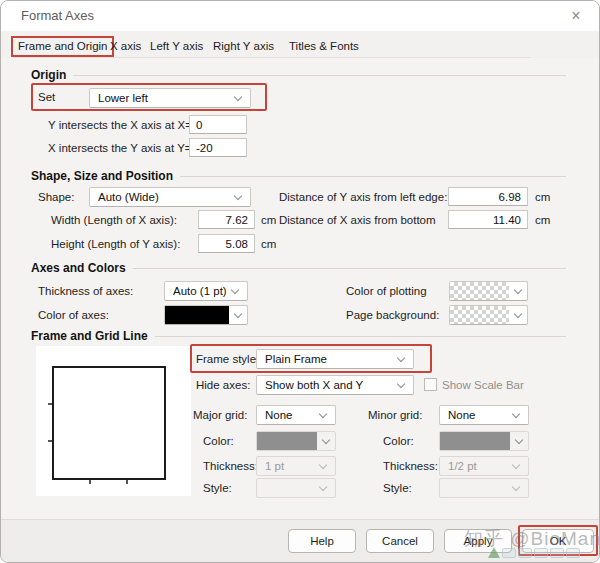  Describe the element at coordinates (86, 291) in the screenshot. I see `thickness-axes-label: Thickness of axes:` at that location.